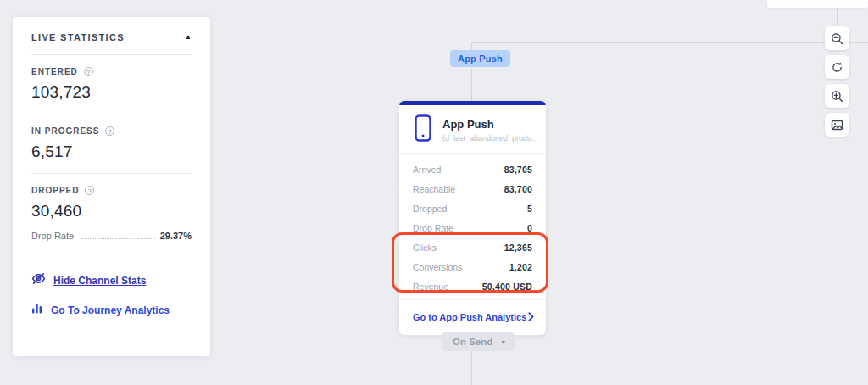  Describe the element at coordinates (65, 131) in the screenshot. I see `in-progress-label: IN PROGRESS` at that location.